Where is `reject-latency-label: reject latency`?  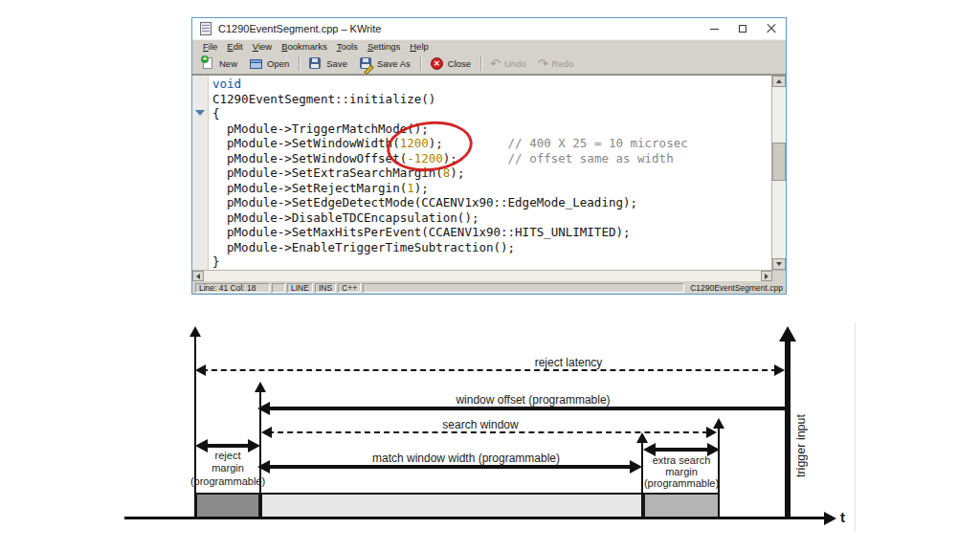 reject-latency-label: reject latency is located at coordinates (568, 363).